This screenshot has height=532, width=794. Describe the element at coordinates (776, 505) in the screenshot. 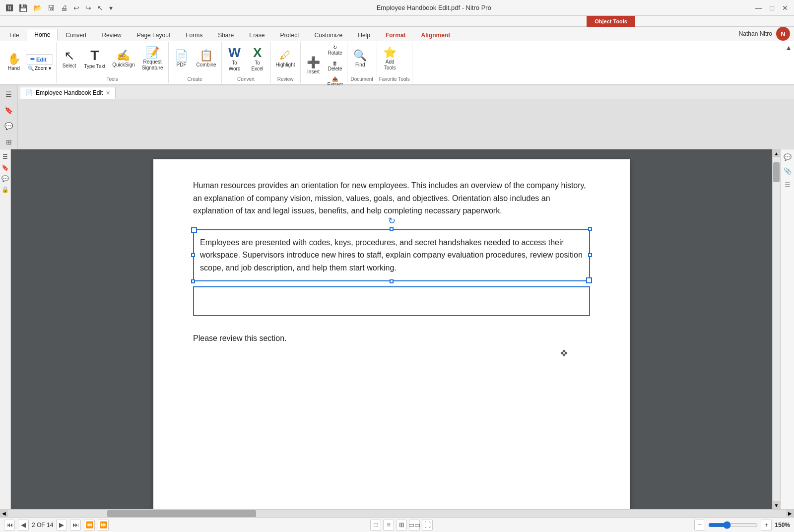

I see `scroll-down-arrow: ▼` at that location.